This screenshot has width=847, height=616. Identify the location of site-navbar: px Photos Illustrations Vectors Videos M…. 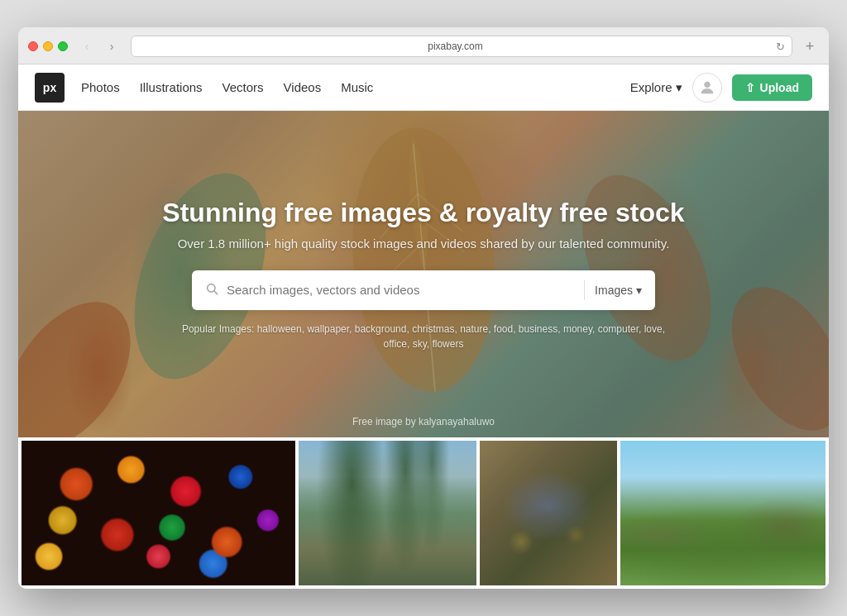
(424, 88).